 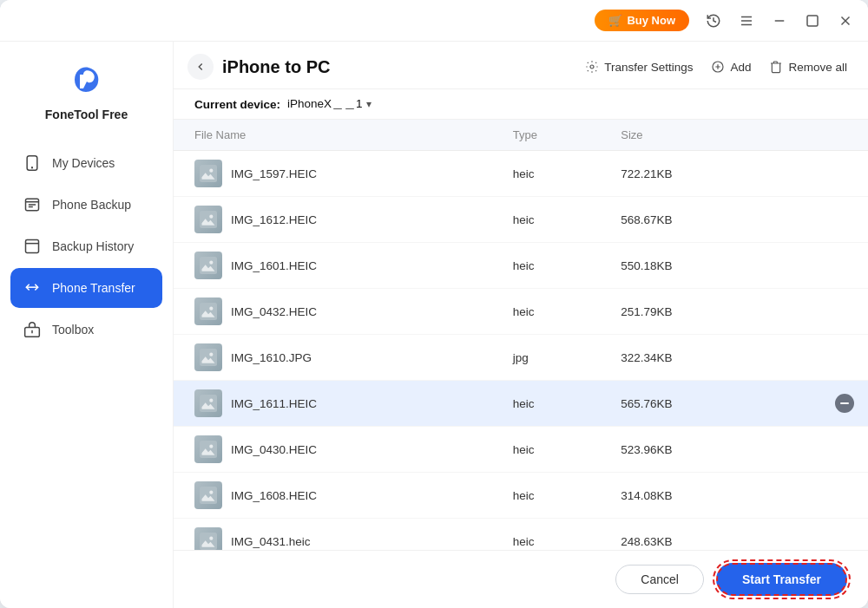 I want to click on file-name: IMG_1611.HEIC, so click(x=274, y=404).